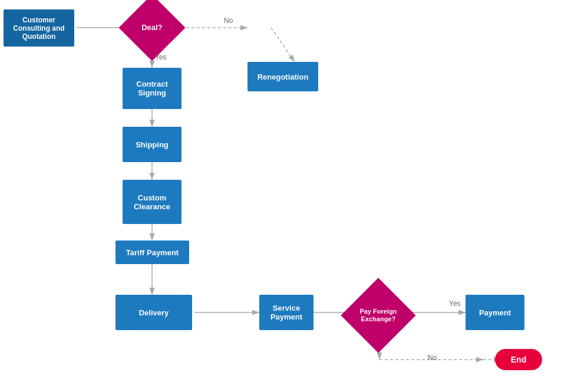 This screenshot has height=392, width=571. What do you see at coordinates (229, 21) in the screenshot?
I see `no-label: No` at bounding box center [229, 21].